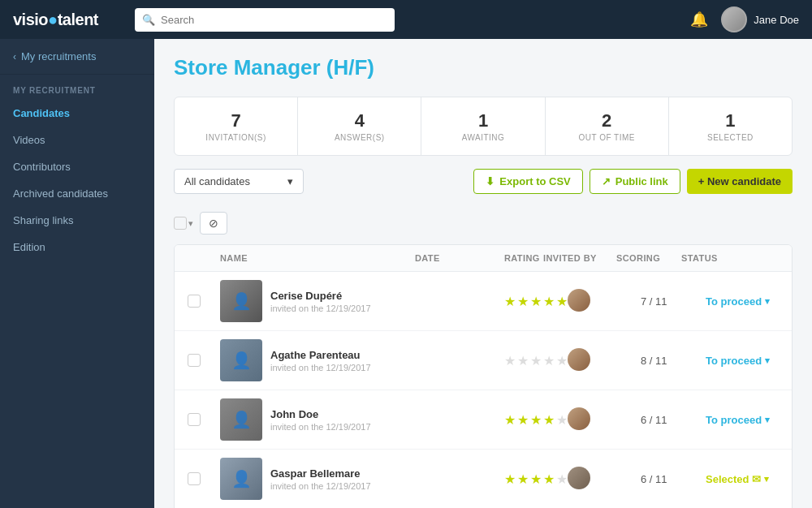  What do you see at coordinates (731, 138) in the screenshot?
I see `stat-selected-label: SELECTED` at bounding box center [731, 138].